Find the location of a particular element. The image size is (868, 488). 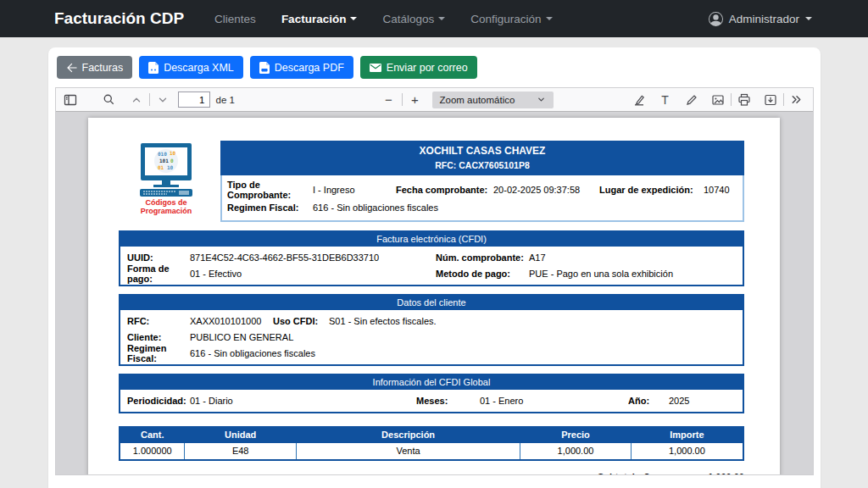

cfdi-section: Factura electrónica (CFDI) UUID: 871E4C5… is located at coordinates (431, 258).